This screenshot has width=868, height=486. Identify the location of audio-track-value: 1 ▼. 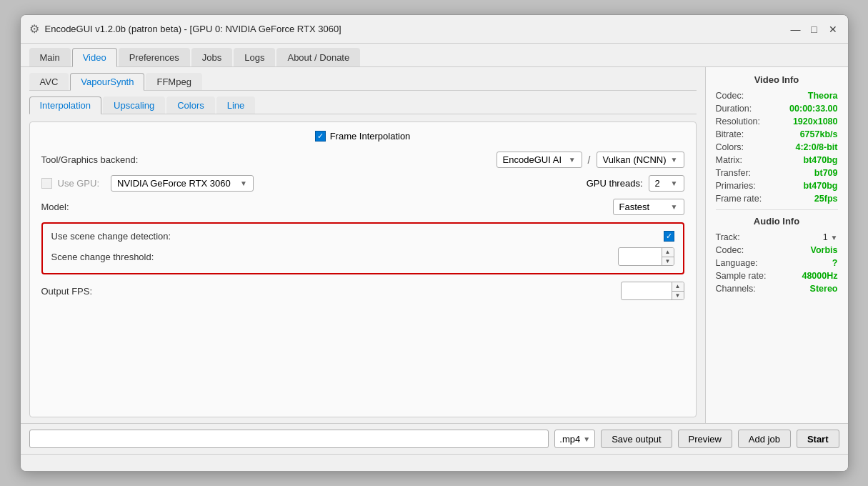
(830, 237).